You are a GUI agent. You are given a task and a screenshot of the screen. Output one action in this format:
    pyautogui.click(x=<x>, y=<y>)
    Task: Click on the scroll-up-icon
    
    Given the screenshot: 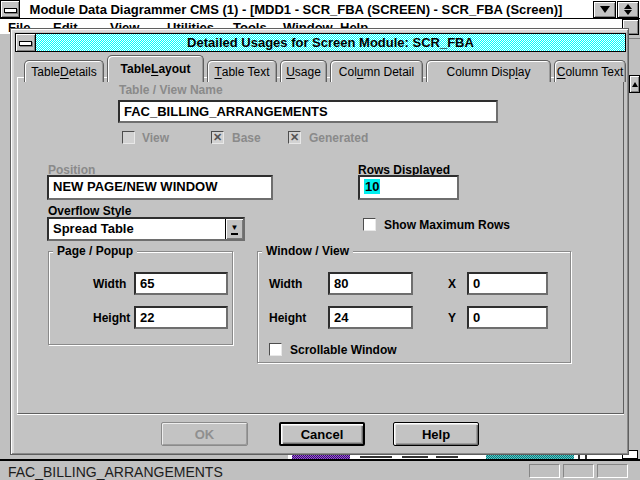 What is the action you would take?
    pyautogui.click(x=635, y=84)
    